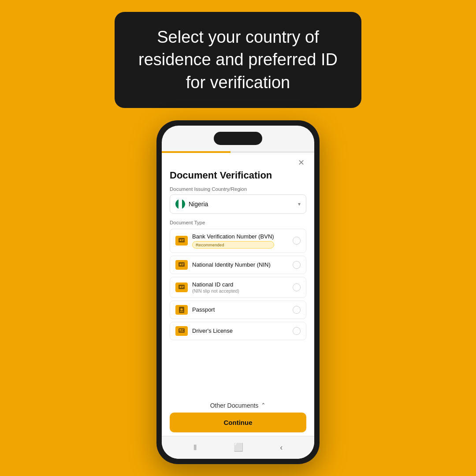 This screenshot has height=476, width=476. I want to click on recommended-badge: Recommended, so click(233, 245).